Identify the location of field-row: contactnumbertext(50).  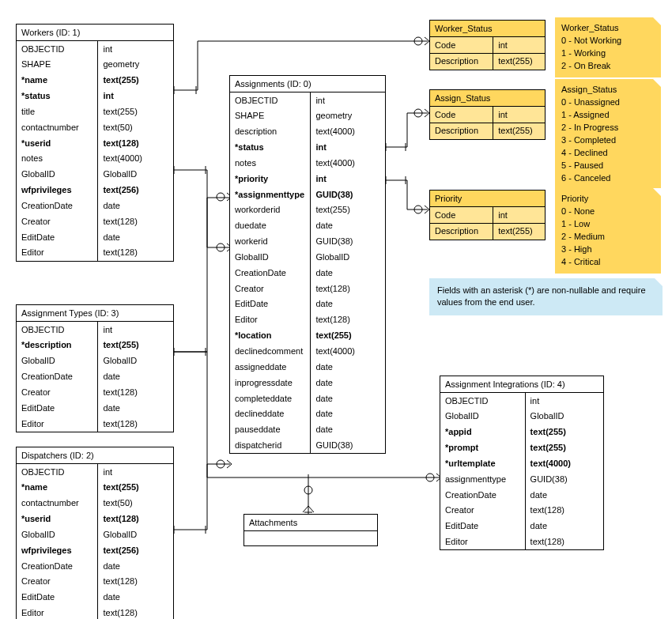
(95, 127).